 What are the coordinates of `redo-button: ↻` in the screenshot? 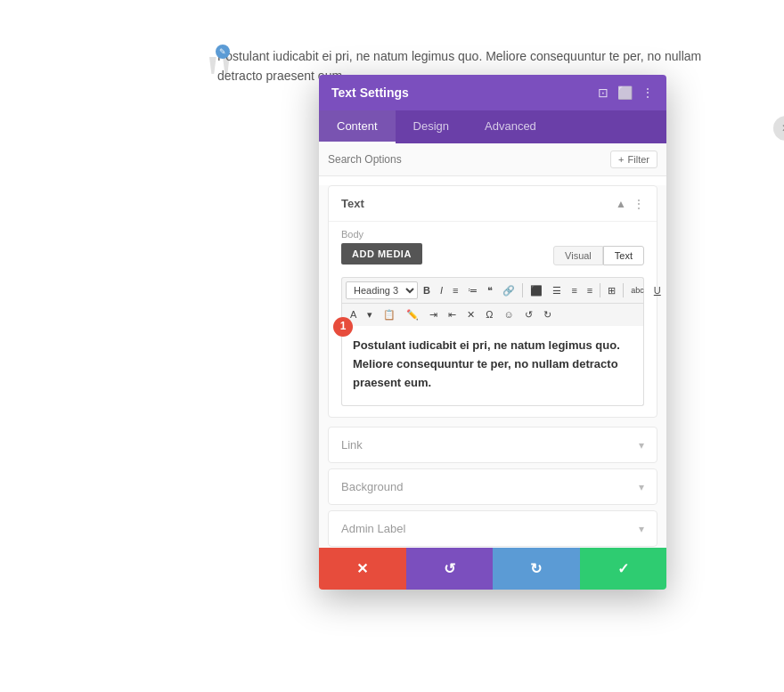 It's located at (536, 568).